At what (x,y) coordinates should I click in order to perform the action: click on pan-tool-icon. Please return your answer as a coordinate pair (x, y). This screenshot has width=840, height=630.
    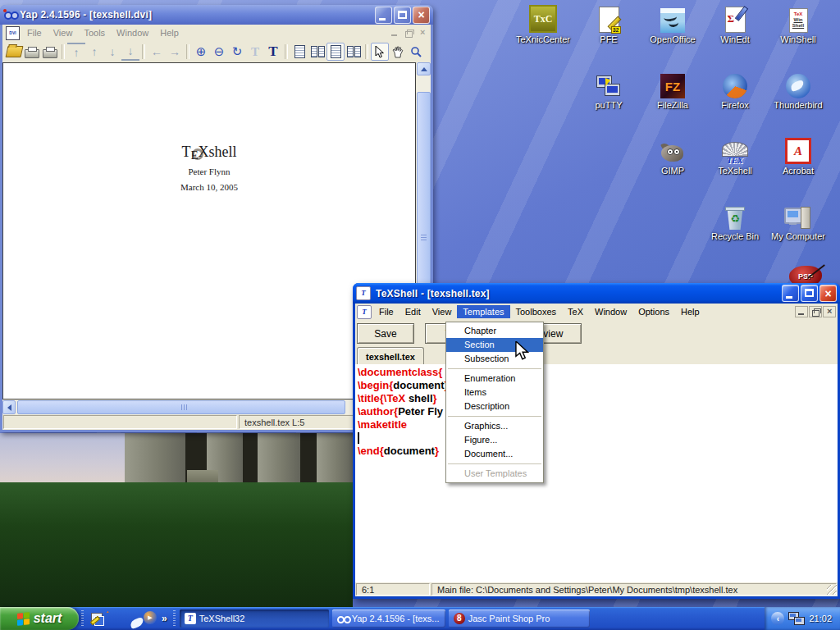
    Looking at the image, I should click on (398, 52).